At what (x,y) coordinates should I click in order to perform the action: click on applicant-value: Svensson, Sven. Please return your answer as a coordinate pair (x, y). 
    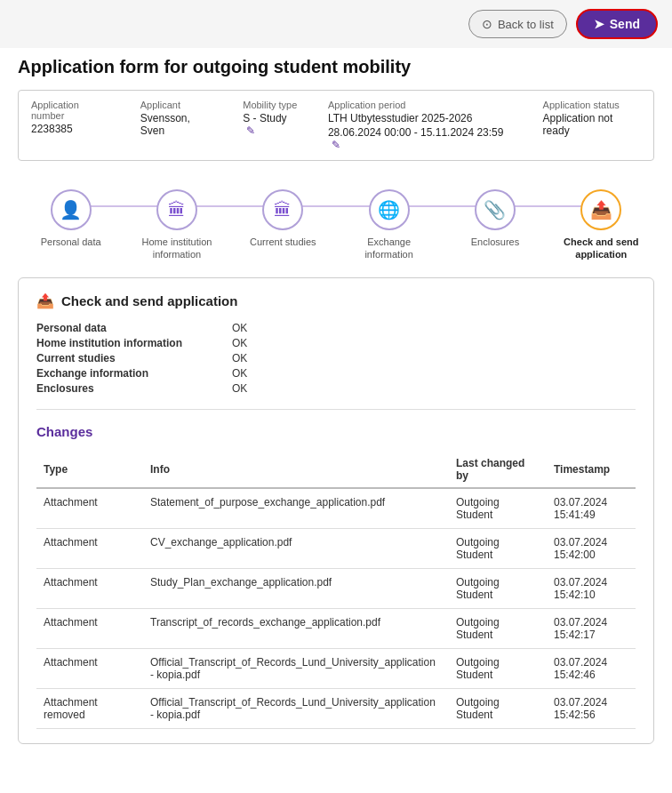
    Looking at the image, I should click on (178, 124).